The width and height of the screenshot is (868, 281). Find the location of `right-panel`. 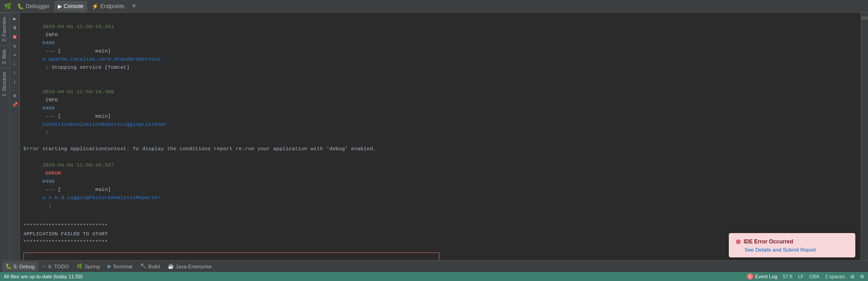

right-panel is located at coordinates (864, 137).